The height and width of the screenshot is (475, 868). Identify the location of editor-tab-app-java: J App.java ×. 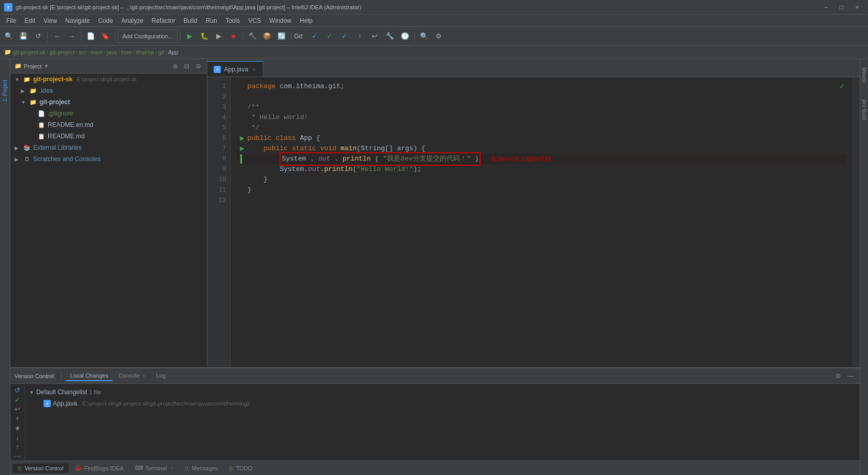
(235, 69).